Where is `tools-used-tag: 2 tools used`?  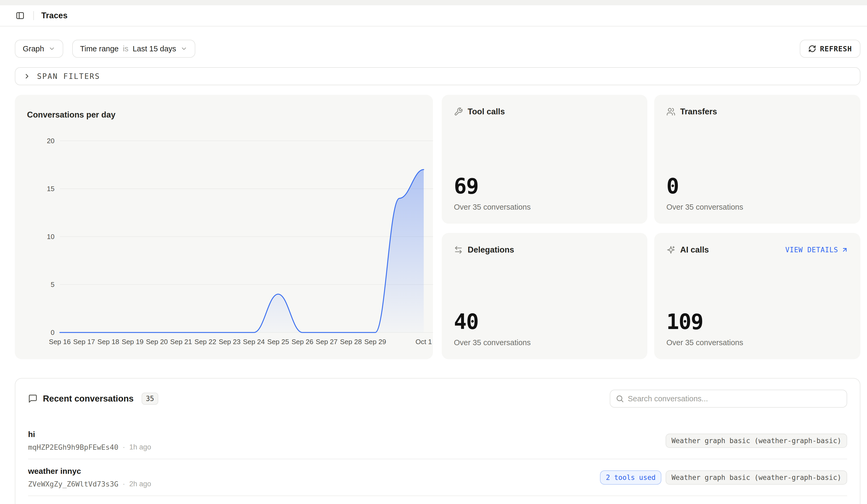
tools-used-tag: 2 tools used is located at coordinates (631, 478).